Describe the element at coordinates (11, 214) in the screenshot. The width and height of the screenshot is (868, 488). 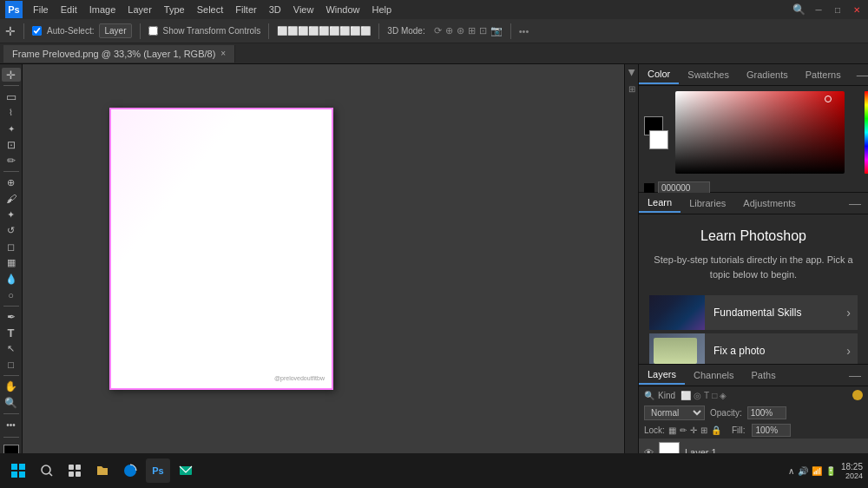
I see `clone-stamp-tool: ✦` at that location.